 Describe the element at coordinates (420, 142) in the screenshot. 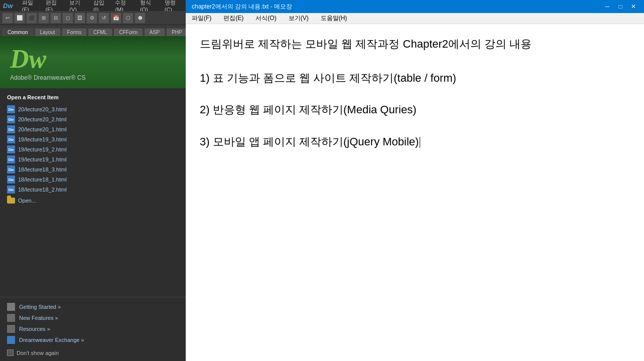

I see `text-cursor` at that location.